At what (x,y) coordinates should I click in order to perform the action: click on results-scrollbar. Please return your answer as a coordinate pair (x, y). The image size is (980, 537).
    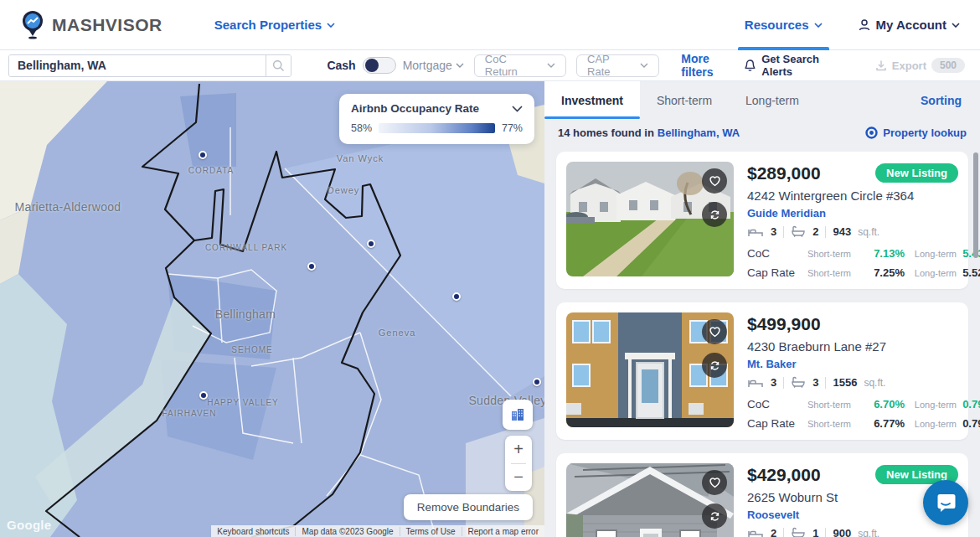
    Looking at the image, I should click on (976, 205).